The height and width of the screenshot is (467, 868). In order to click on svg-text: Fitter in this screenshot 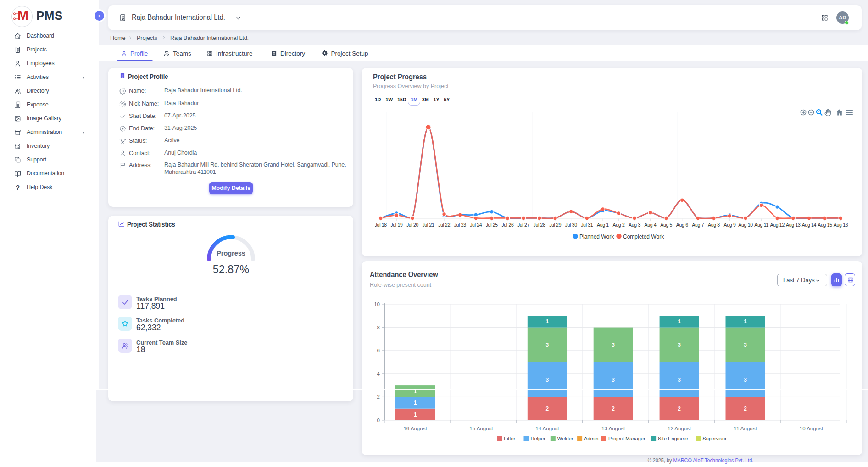, I will do `click(509, 439)`.